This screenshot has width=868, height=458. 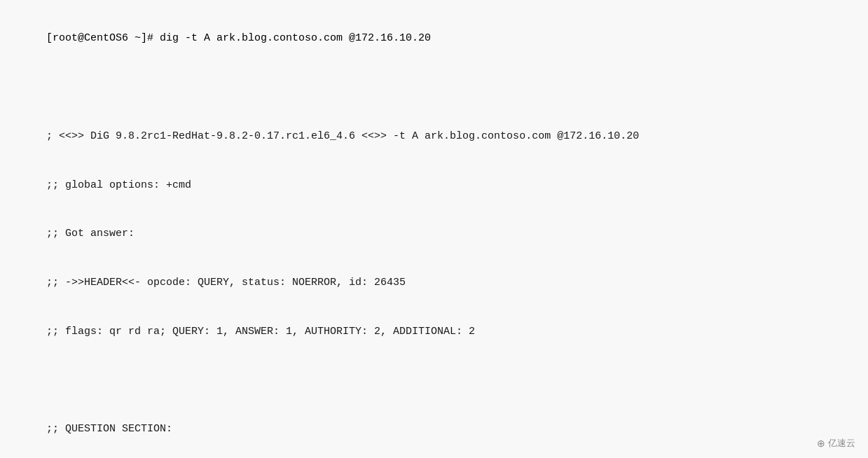 What do you see at coordinates (238, 38) in the screenshot?
I see `prompt-line: [root@CentOS6 ~]# dig -t A ark.blog.cont…` at bounding box center [238, 38].